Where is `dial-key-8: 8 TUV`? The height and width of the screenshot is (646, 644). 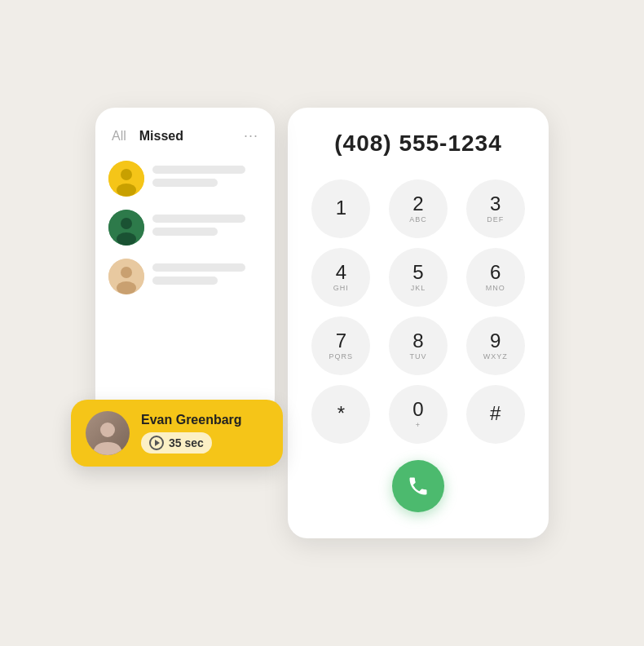
dial-key-8: 8 TUV is located at coordinates (418, 346).